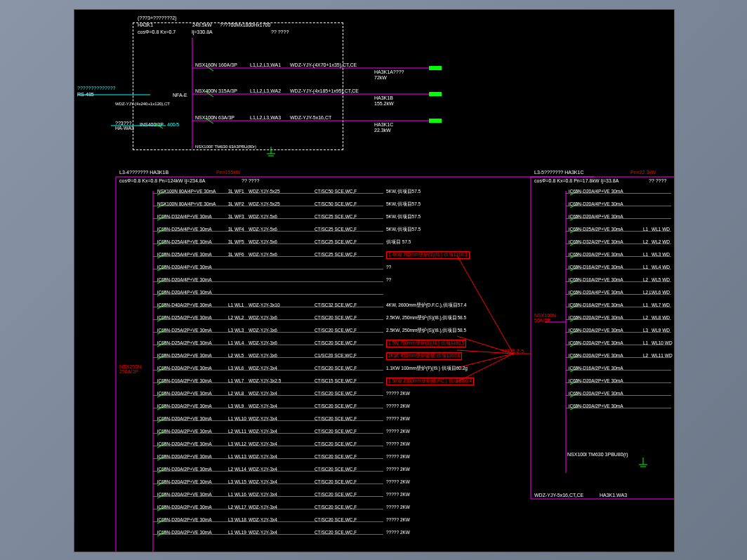 This screenshot has height=560, width=747. Describe the element at coordinates (381, 77) in the screenshot. I see `feeder1-load: 72kW` at that location.